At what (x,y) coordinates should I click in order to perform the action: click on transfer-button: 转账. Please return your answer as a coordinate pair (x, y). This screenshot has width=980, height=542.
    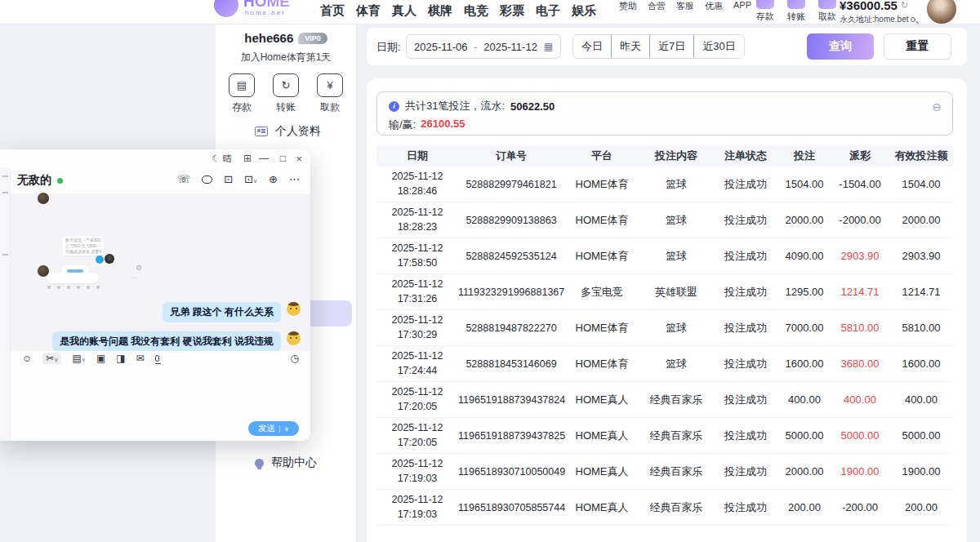
    Looking at the image, I should click on (796, 11).